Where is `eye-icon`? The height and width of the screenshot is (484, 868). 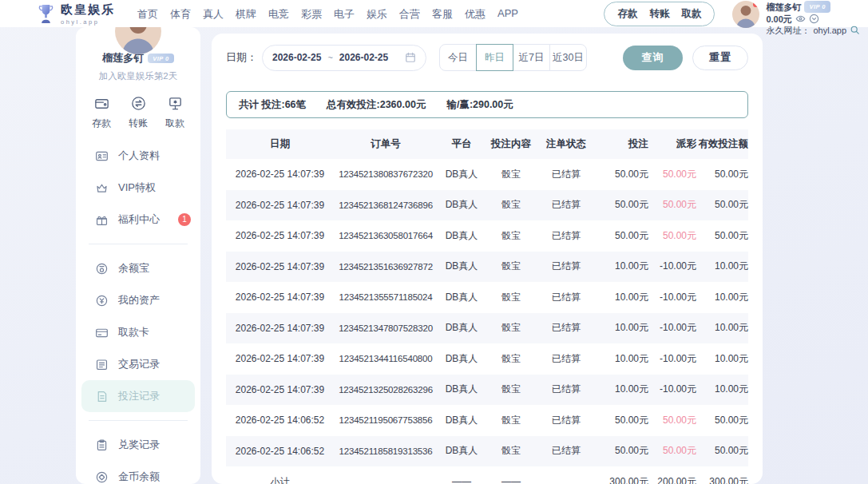
eye-icon is located at coordinates (800, 19).